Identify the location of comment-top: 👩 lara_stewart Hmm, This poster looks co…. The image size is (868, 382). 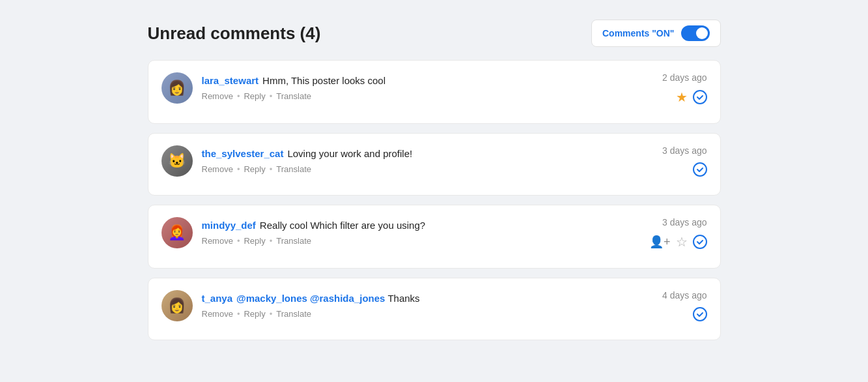
(434, 89).